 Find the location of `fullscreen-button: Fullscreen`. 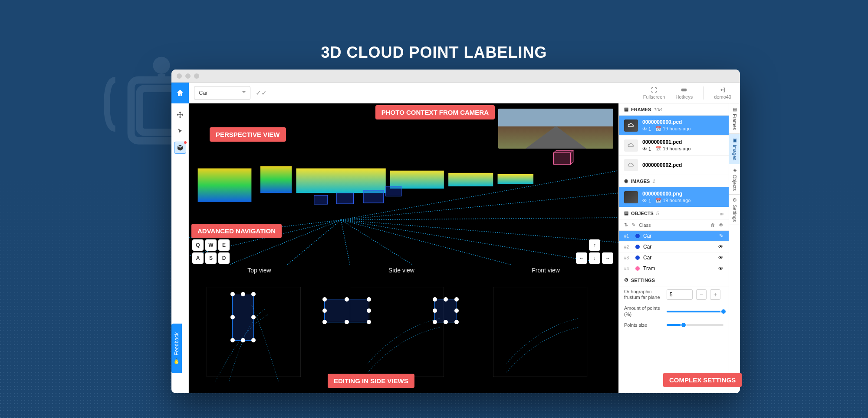

fullscreen-button: Fullscreen is located at coordinates (654, 93).